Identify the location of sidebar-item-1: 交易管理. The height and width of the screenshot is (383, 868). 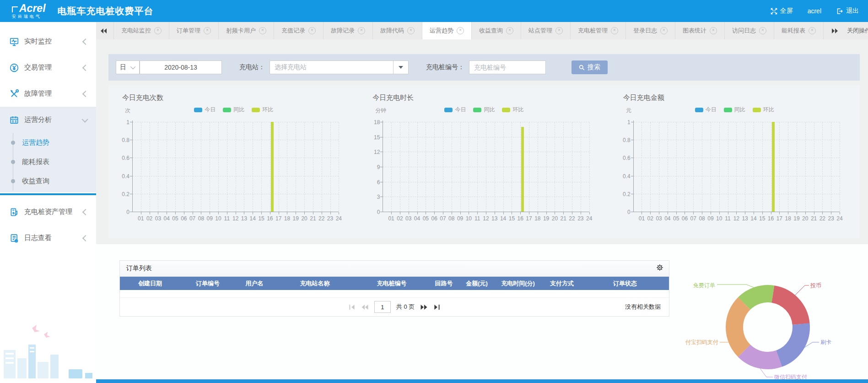
(48, 68).